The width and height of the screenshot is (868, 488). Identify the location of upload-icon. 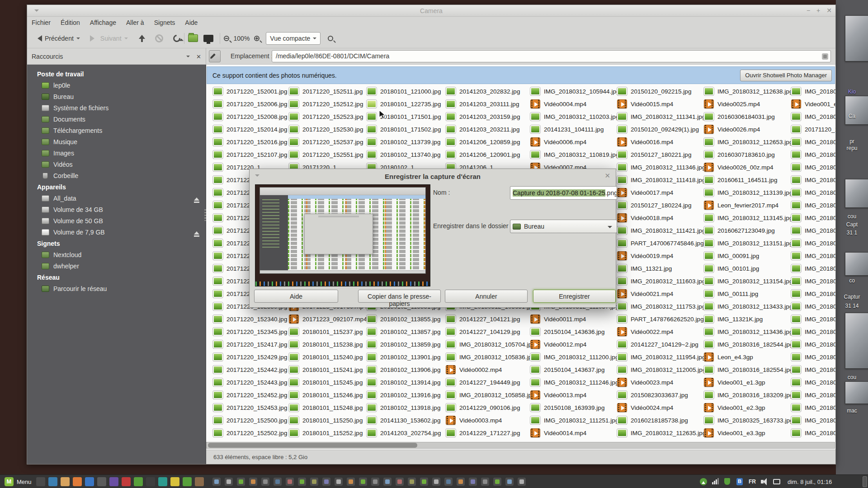
(703, 482).